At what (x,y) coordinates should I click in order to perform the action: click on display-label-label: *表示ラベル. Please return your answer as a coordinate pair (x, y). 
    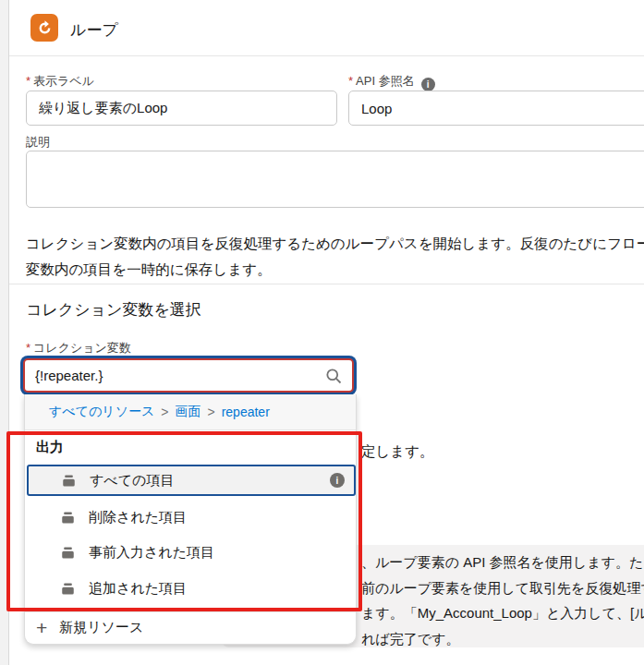
    Looking at the image, I should click on (60, 81).